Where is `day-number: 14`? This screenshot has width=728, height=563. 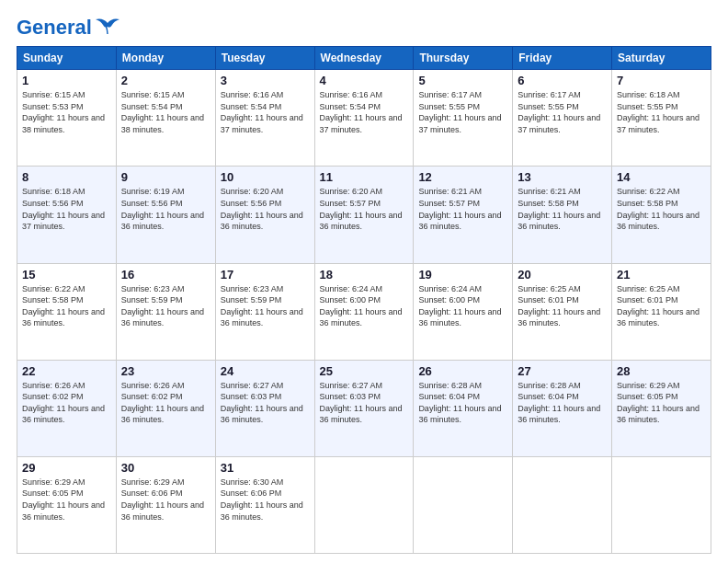
day-number: 14 is located at coordinates (662, 177).